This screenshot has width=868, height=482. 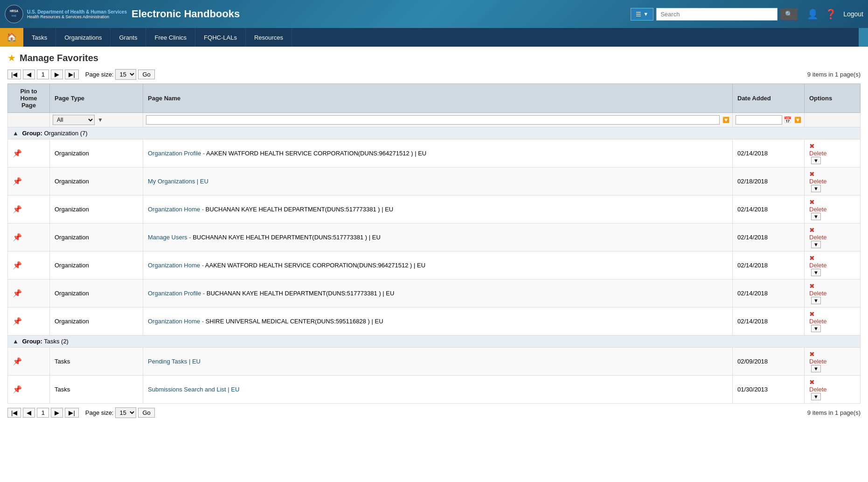 I want to click on nav-item-tasks: Tasks, so click(x=40, y=37).